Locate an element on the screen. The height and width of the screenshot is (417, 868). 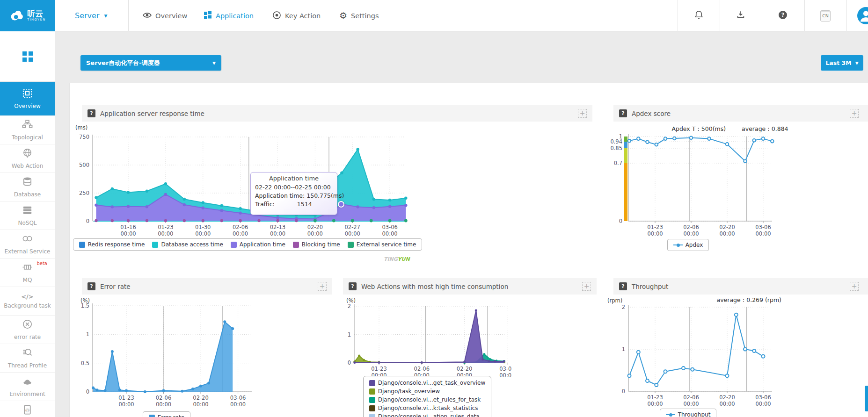
apdex-legend: Apdex is located at coordinates (688, 245).